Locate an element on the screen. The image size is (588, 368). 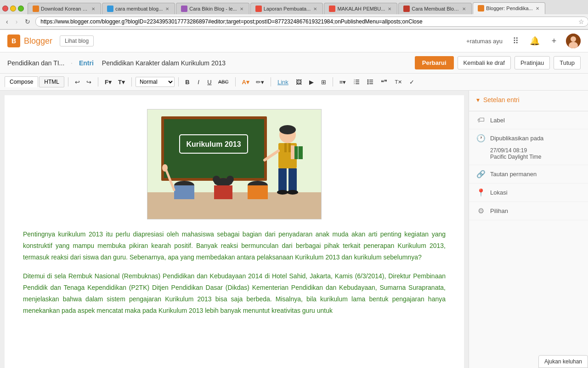
perbarui-button: Perbarui is located at coordinates (435, 63).